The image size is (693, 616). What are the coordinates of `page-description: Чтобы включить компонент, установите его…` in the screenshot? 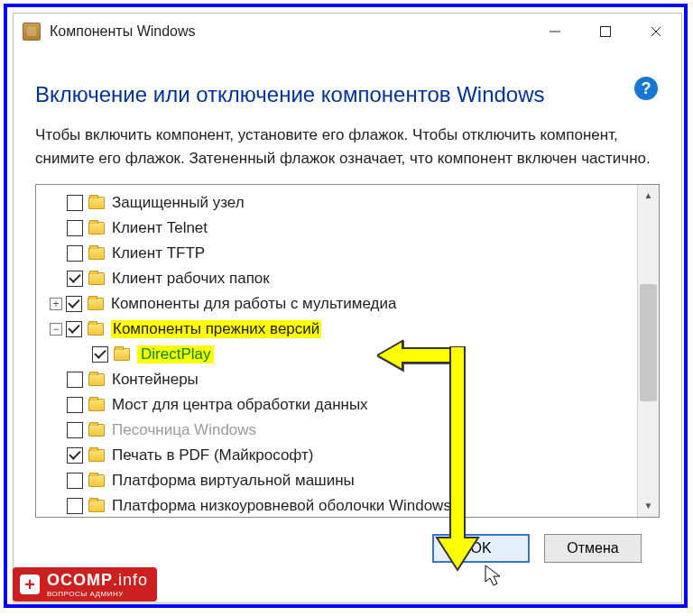 It's located at (347, 148).